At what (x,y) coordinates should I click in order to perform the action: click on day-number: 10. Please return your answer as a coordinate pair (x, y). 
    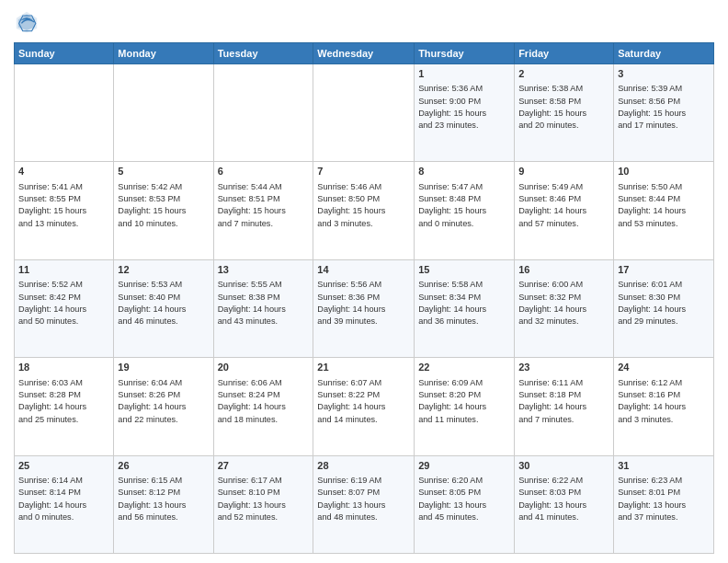
    Looking at the image, I should click on (664, 171).